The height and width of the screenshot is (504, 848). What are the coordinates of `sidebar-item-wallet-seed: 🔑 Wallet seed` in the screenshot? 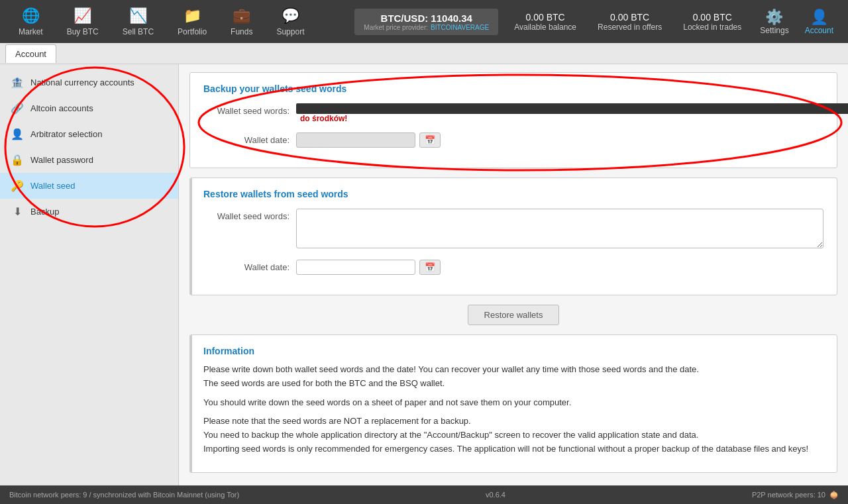 It's located at (89, 185).